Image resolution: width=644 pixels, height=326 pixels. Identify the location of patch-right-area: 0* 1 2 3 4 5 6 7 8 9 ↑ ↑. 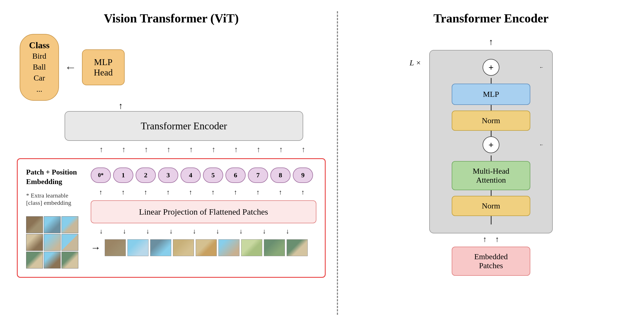
(204, 218).